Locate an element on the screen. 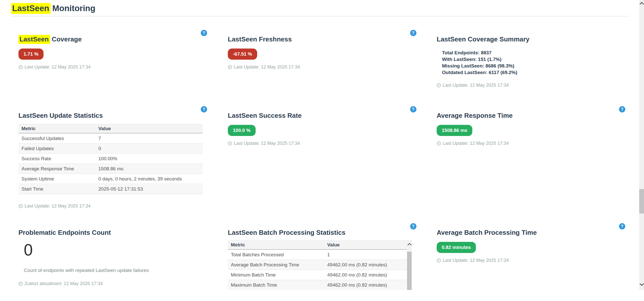 The image size is (644, 301). header-divider is located at coordinates (320, 16).